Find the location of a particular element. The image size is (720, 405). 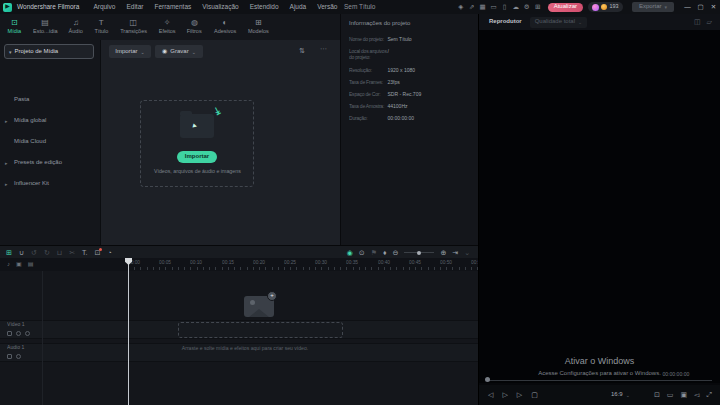

menu-ajuda: Ajuda is located at coordinates (298, 7).